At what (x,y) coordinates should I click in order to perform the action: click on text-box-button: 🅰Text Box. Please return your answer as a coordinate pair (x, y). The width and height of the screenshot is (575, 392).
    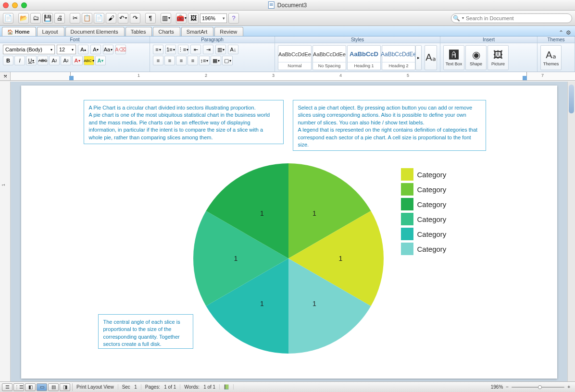
    Looking at the image, I should click on (454, 58).